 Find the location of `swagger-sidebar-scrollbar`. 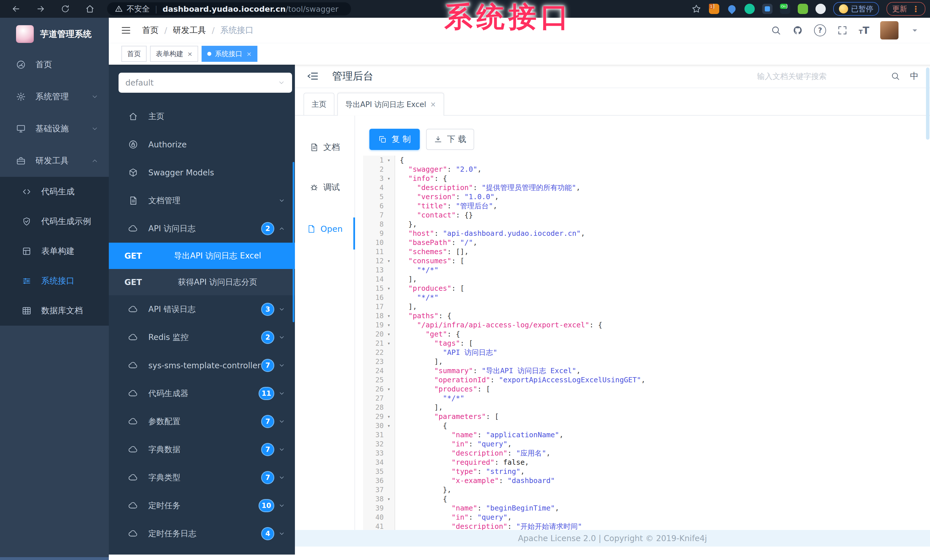

swagger-sidebar-scrollbar is located at coordinates (294, 242).